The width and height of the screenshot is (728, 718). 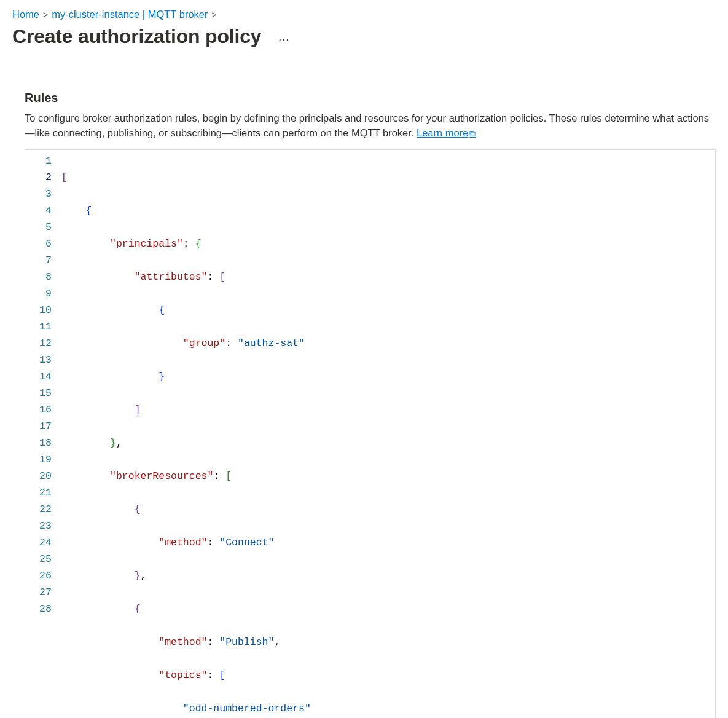 What do you see at coordinates (364, 15) in the screenshot?
I see `breadcrumb: Home > my-cluster-instance | MQTT broker…` at bounding box center [364, 15].